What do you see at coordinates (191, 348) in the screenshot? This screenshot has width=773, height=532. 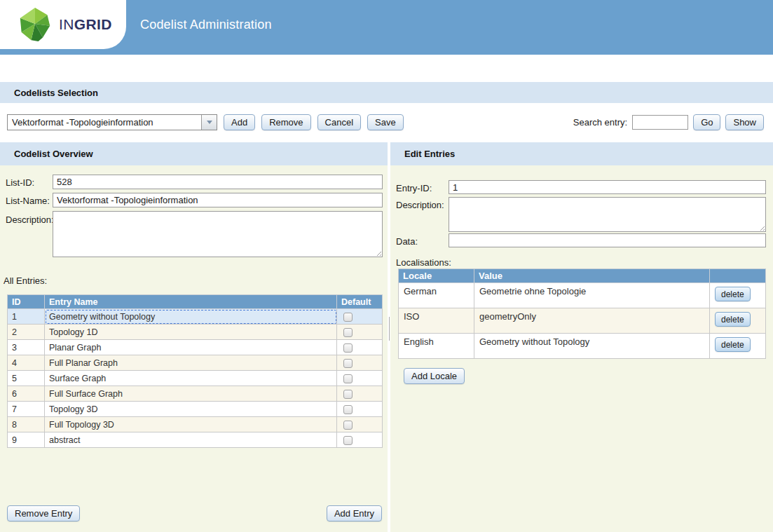 I see `entry-name-cell: Planar Graph` at bounding box center [191, 348].